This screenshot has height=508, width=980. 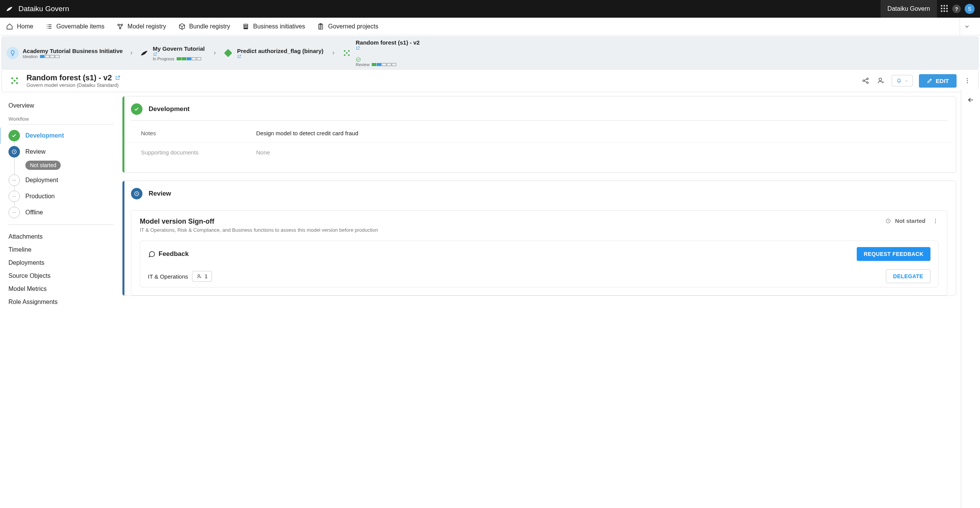 What do you see at coordinates (75, 27) in the screenshot?
I see `nav-governable-items: Governable items` at bounding box center [75, 27].